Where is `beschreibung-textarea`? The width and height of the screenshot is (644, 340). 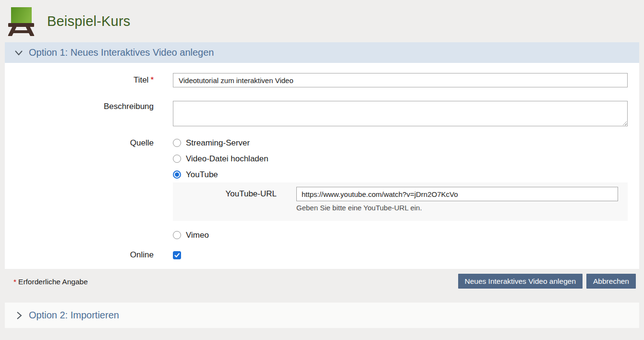
beschreibung-textarea is located at coordinates (401, 113).